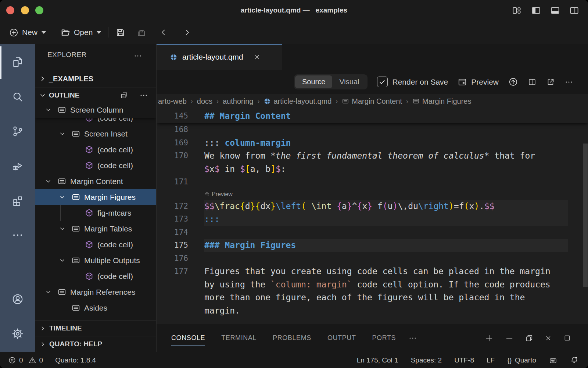 This screenshot has height=368, width=588. What do you see at coordinates (509, 338) in the screenshot?
I see `minimize-panel-icon` at bounding box center [509, 338].